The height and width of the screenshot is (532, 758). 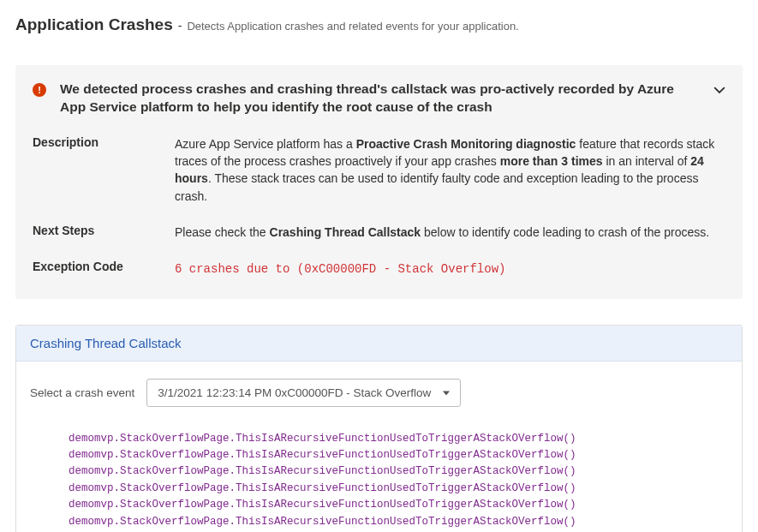 I want to click on text-bold: more than 3 times, so click(x=552, y=161).